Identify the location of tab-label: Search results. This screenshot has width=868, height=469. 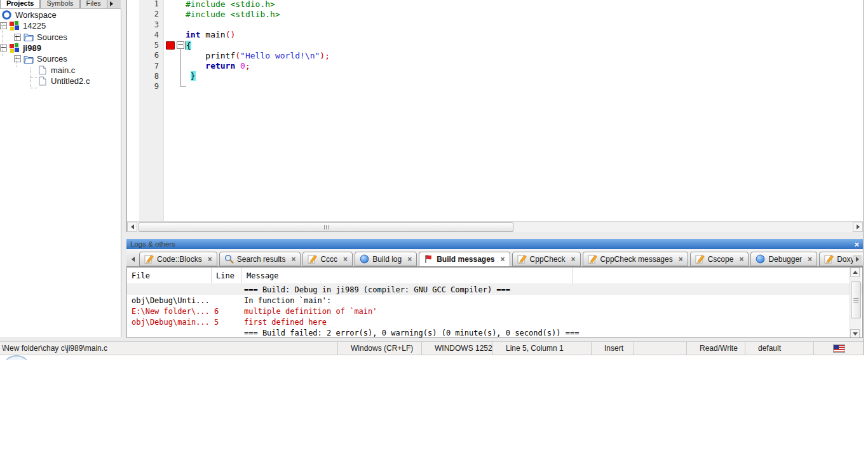
(262, 259).